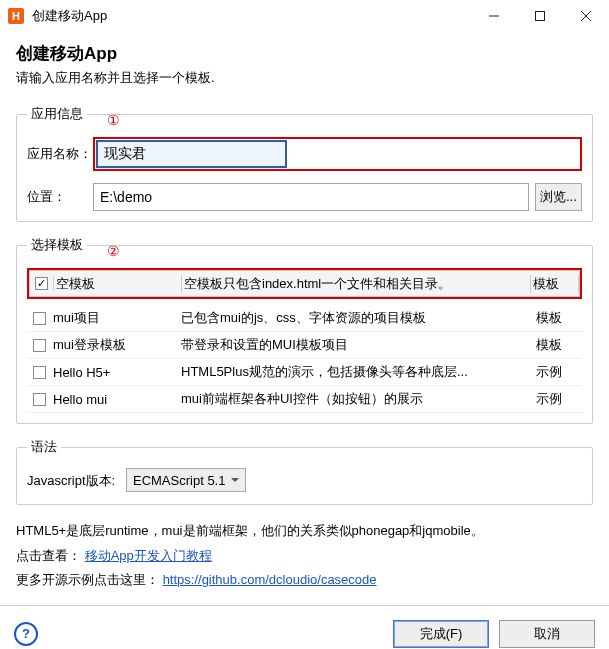  Describe the element at coordinates (304, 372) in the screenshot. I see `table-row: Hello H5+ HTML5Plus规范的演示，包括摄像头等各种底层... 示…` at that location.